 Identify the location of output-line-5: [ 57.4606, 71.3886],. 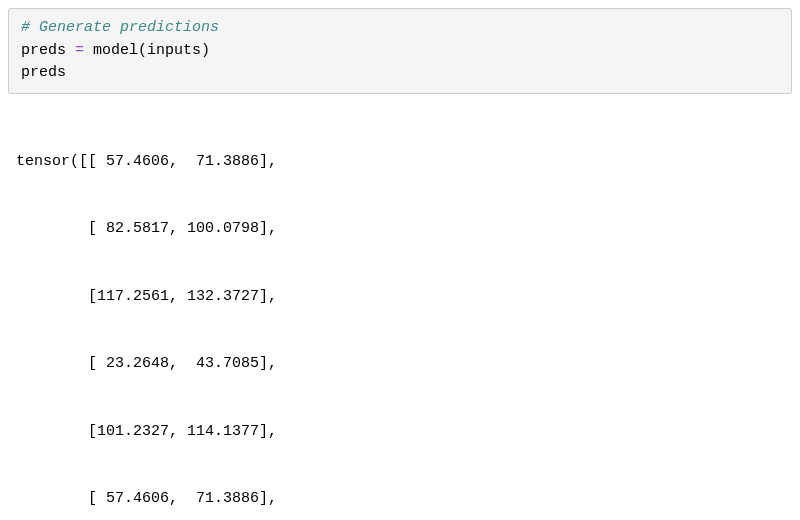
(400, 500).